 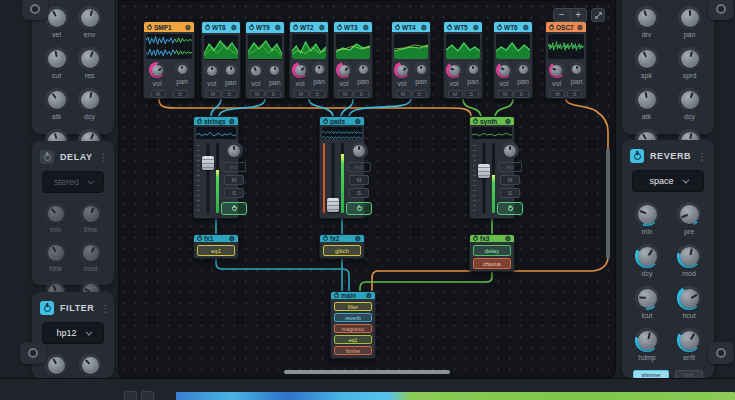 I want to click on delay-power-button, so click(x=47, y=157).